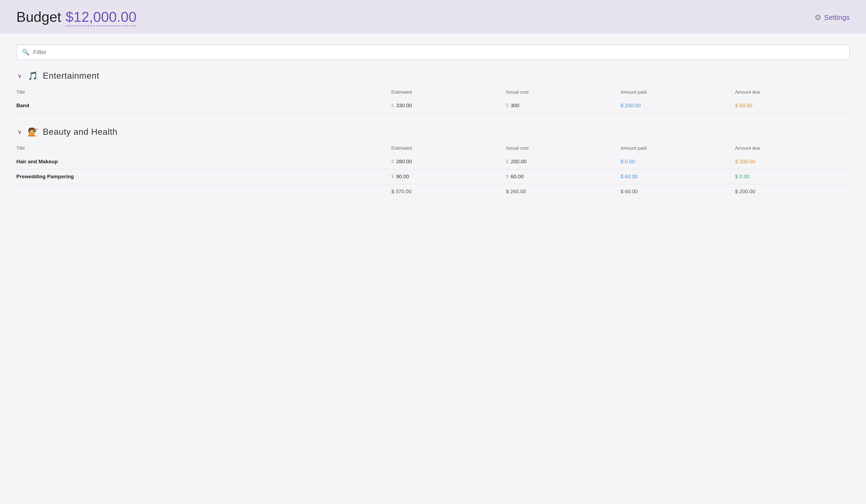  I want to click on totals-row: $ 370.00$ 260.00$ 60.00$ 200.00, so click(433, 192).